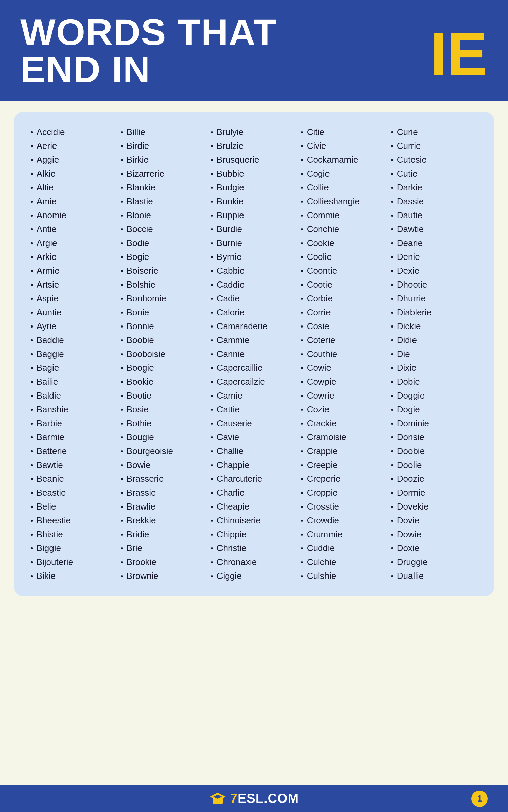 The width and height of the screenshot is (508, 812). What do you see at coordinates (50, 535) in the screenshot?
I see `word-text: Bhistie` at bounding box center [50, 535].